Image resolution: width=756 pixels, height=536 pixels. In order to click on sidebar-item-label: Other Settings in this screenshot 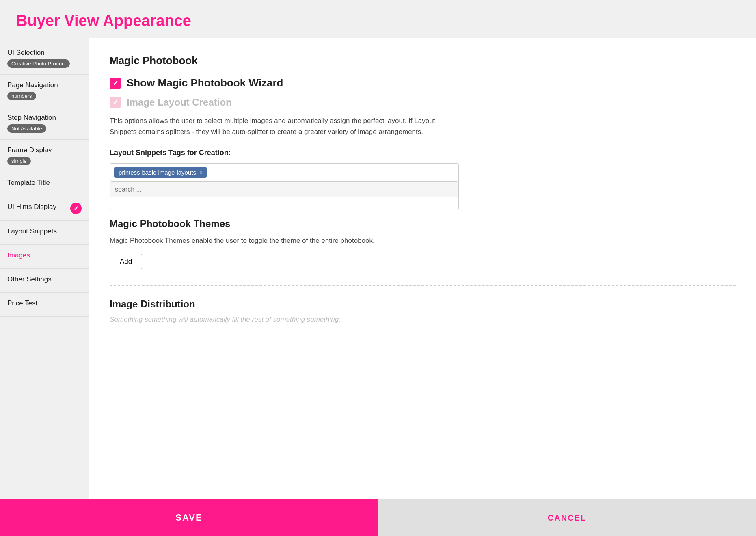, I will do `click(45, 279)`.